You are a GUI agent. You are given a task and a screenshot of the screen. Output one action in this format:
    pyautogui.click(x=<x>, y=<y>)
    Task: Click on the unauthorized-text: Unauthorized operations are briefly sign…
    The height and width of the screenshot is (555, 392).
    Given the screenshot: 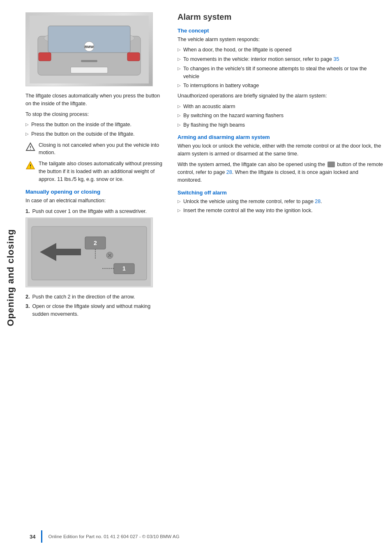 What is the action you would take?
    pyautogui.click(x=281, y=96)
    